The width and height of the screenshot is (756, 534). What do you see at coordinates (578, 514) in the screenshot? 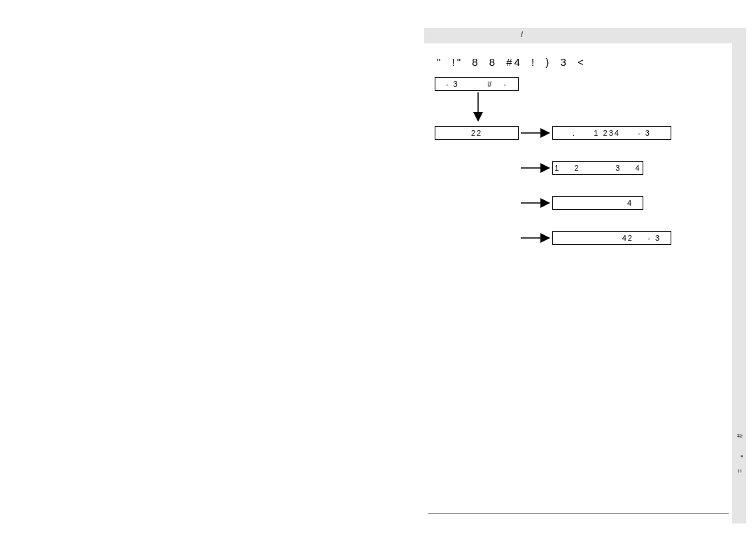
I see `footer-rule` at bounding box center [578, 514].